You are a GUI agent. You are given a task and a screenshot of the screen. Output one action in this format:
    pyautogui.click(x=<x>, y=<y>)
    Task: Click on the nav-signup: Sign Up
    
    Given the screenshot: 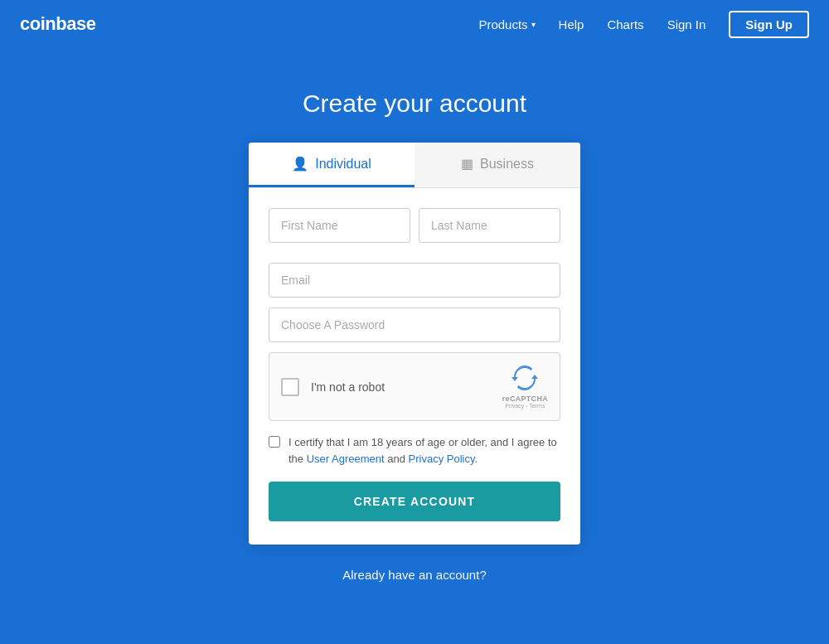 What is the action you would take?
    pyautogui.click(x=769, y=25)
    